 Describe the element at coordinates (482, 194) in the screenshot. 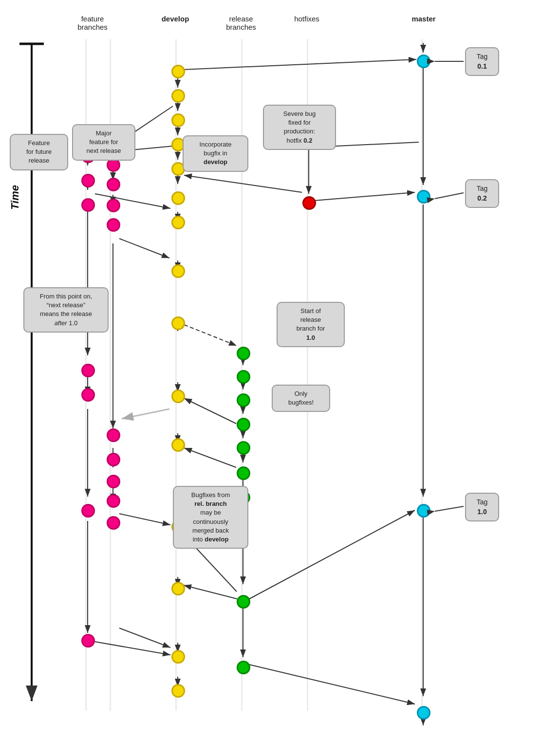

I see `tag-02-box: Tag 0.2` at that location.